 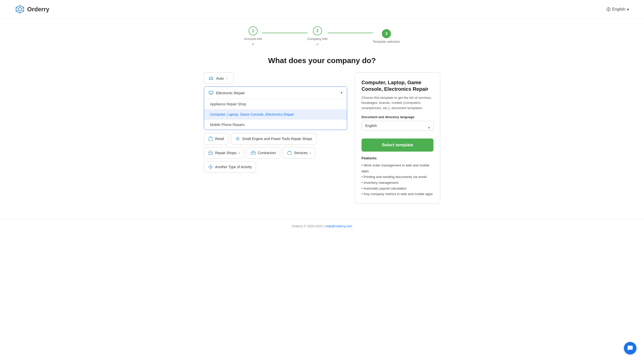 I want to click on computer-repair-item: Computer, Laptop, Game Console, Electron…, so click(x=275, y=115).